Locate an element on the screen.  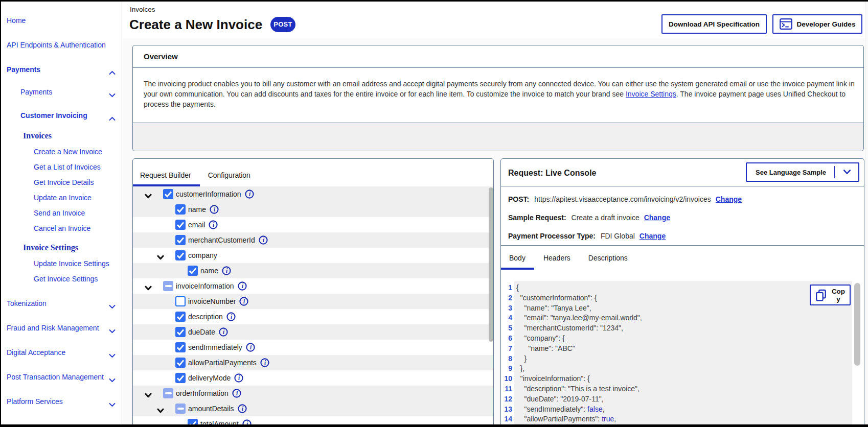
sidebar-item-invoices: Invoices is located at coordinates (37, 136).